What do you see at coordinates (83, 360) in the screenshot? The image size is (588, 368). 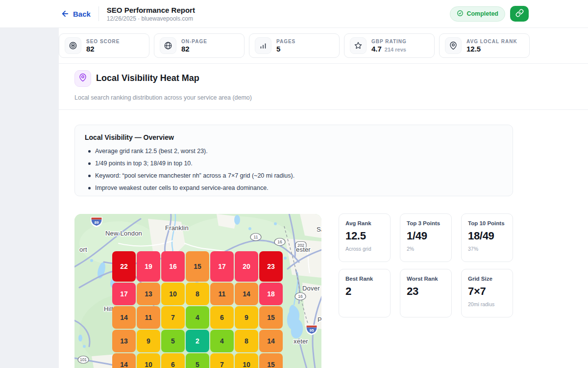 I see `svg-text: 101` at bounding box center [83, 360].